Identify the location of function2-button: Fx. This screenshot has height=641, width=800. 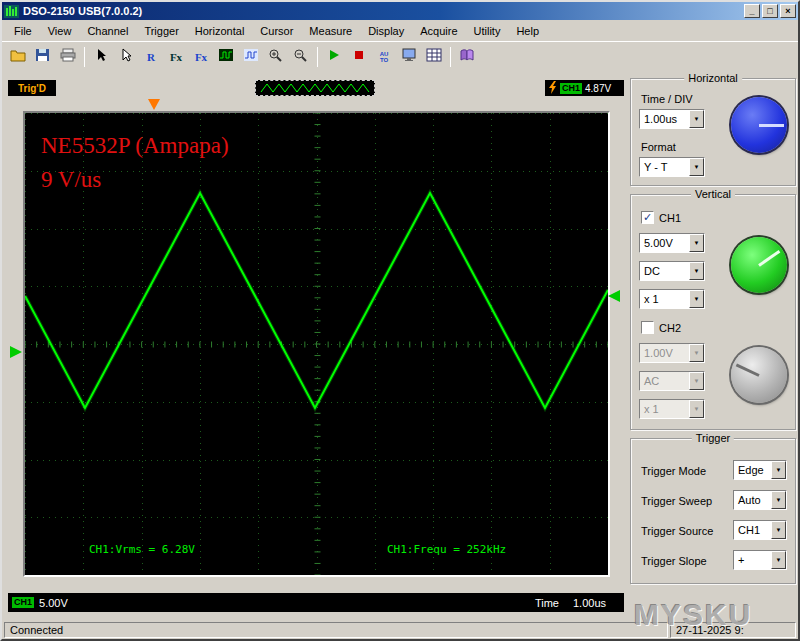
(201, 56).